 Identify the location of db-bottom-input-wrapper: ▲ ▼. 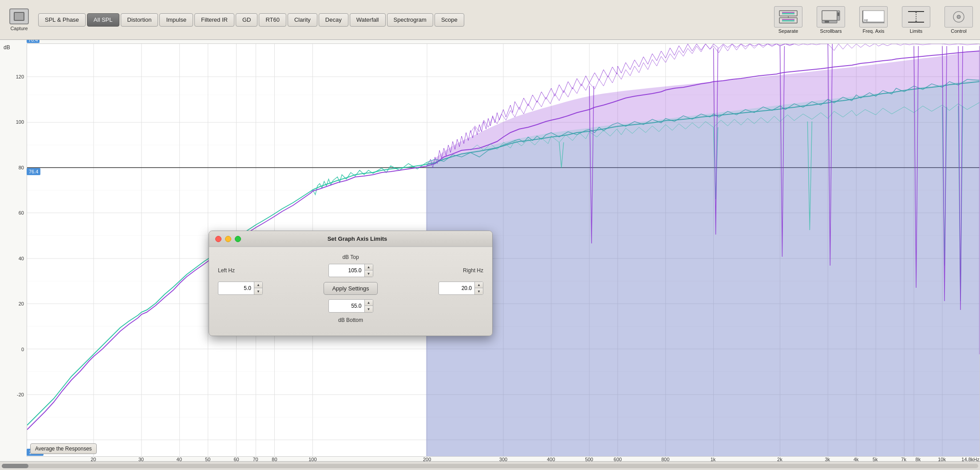
(351, 306).